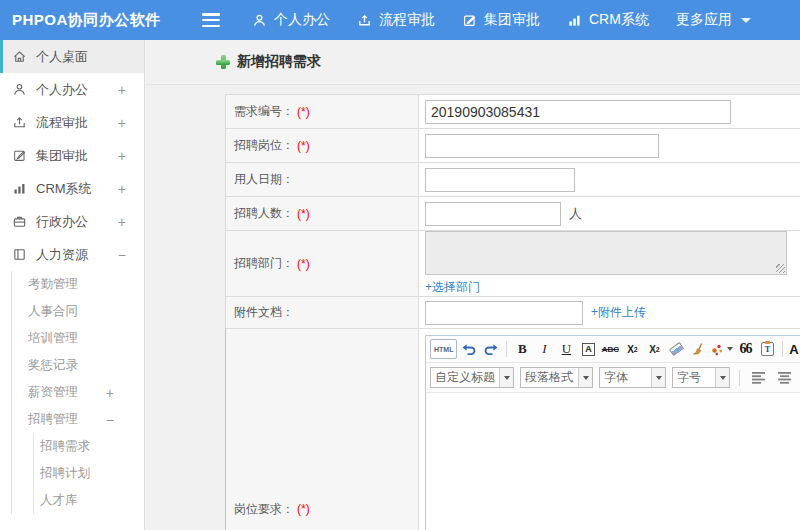 This screenshot has width=800, height=530. Describe the element at coordinates (542, 146) in the screenshot. I see `position-input` at that location.